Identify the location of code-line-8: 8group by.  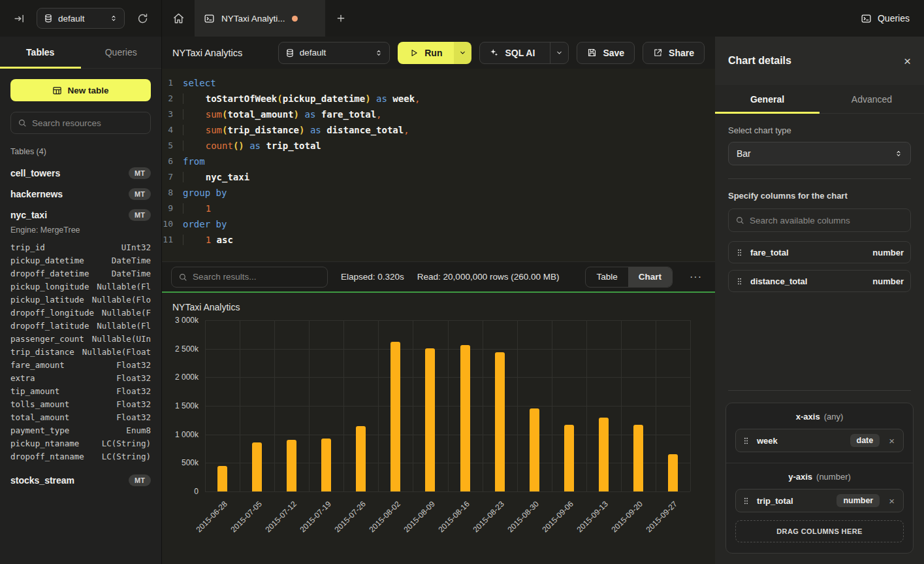
(439, 193).